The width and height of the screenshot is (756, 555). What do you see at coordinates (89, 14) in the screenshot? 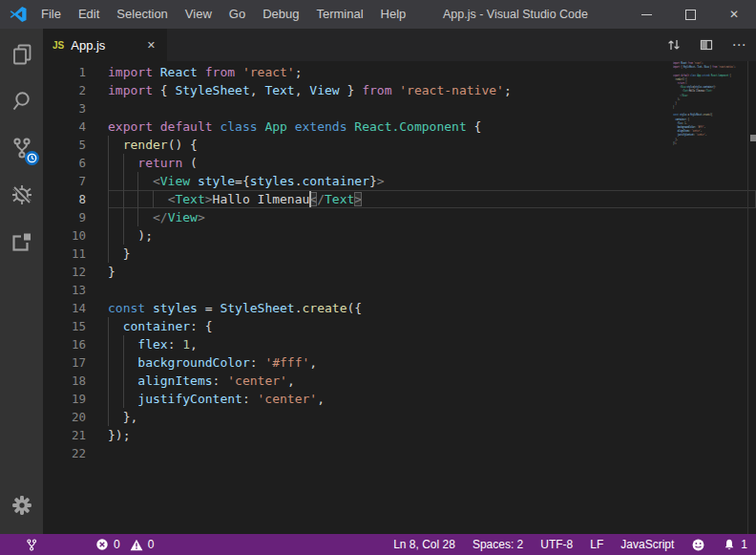
I see `menu-edit: Edit` at bounding box center [89, 14].